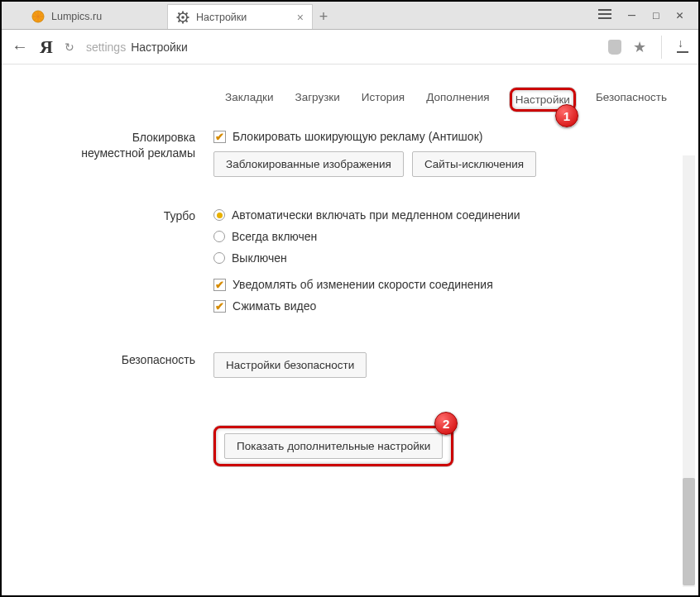 Image resolution: width=700 pixels, height=597 pixels. Describe the element at coordinates (605, 15) in the screenshot. I see `menu-button` at that location.